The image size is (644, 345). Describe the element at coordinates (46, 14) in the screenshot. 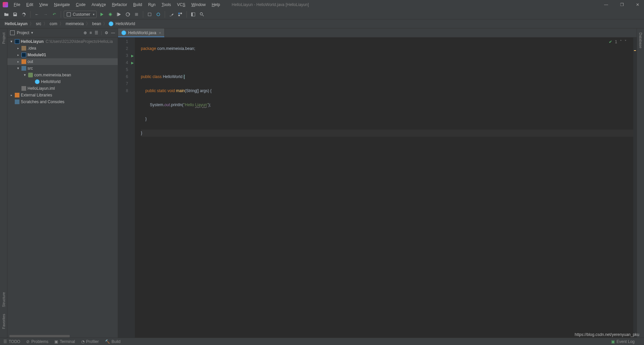

I see `forward-button: →` at that location.